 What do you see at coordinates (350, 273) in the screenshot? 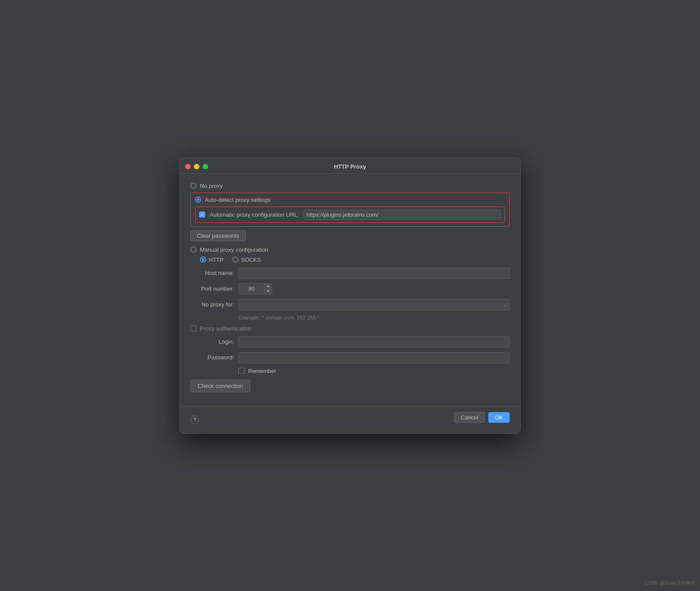
I see `host-name-row: Host name:` at bounding box center [350, 273].